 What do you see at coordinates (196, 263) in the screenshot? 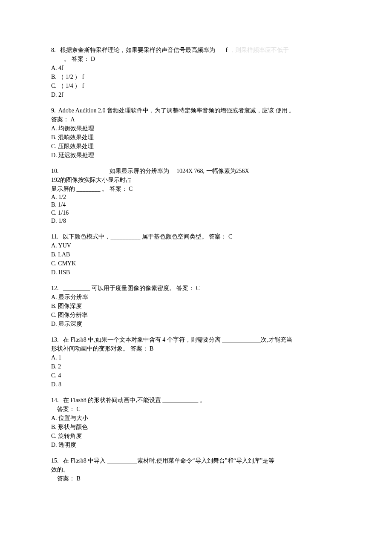
I see `q11-opt-c: C. CMYK` at bounding box center [196, 263].